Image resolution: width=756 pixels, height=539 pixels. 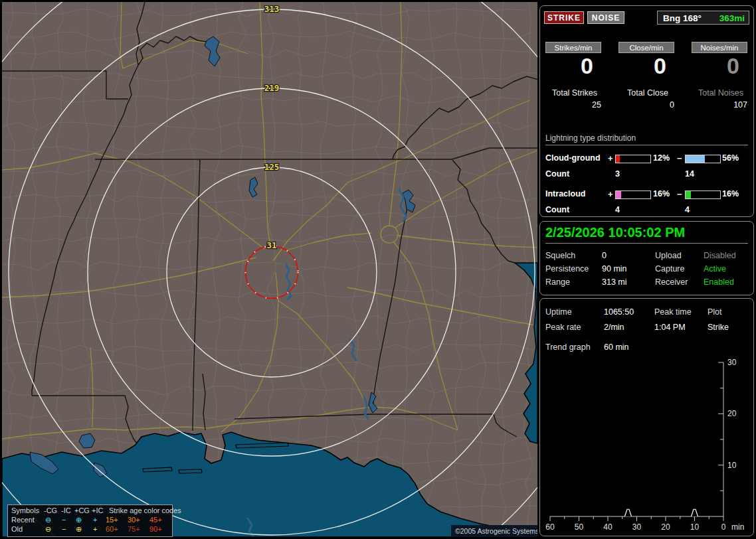 What do you see at coordinates (703, 159) in the screenshot?
I see `cg-negative-bar` at bounding box center [703, 159].